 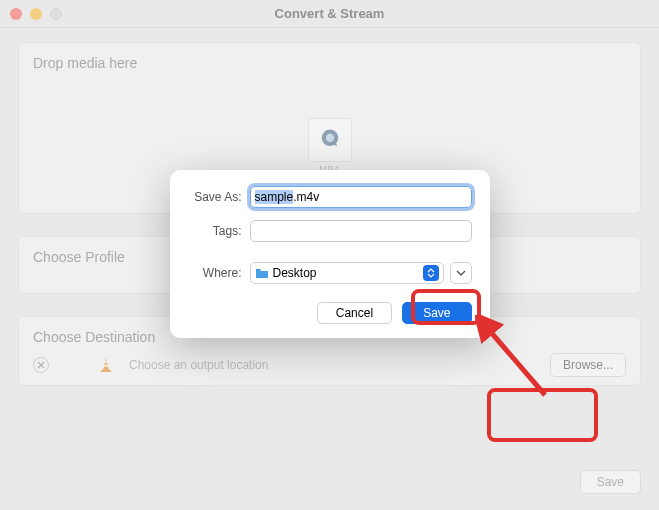 What do you see at coordinates (361, 231) in the screenshot?
I see `tags-input` at bounding box center [361, 231].